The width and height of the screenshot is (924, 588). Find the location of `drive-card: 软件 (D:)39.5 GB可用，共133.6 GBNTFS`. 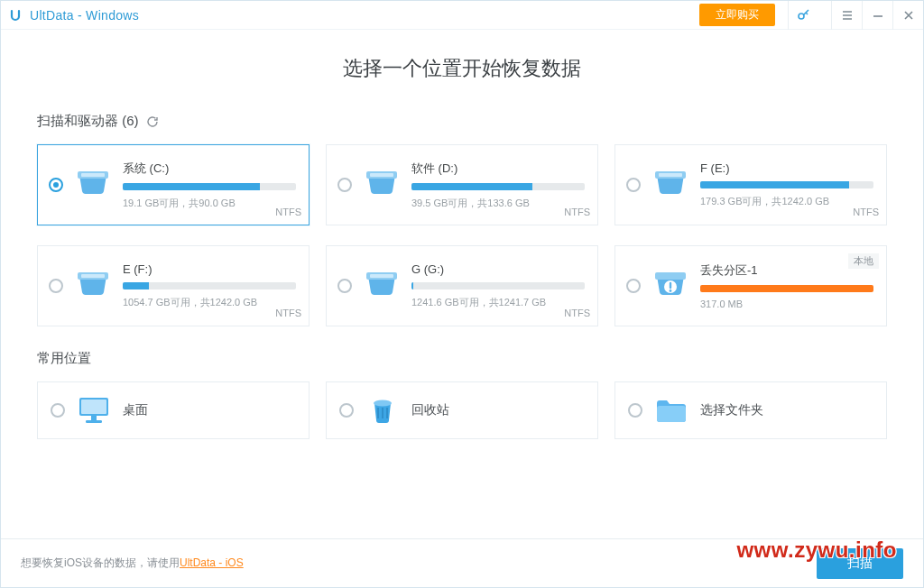

drive-card: 软件 (D:)39.5 GB可用，共133.6 GBNTFS is located at coordinates (462, 185).